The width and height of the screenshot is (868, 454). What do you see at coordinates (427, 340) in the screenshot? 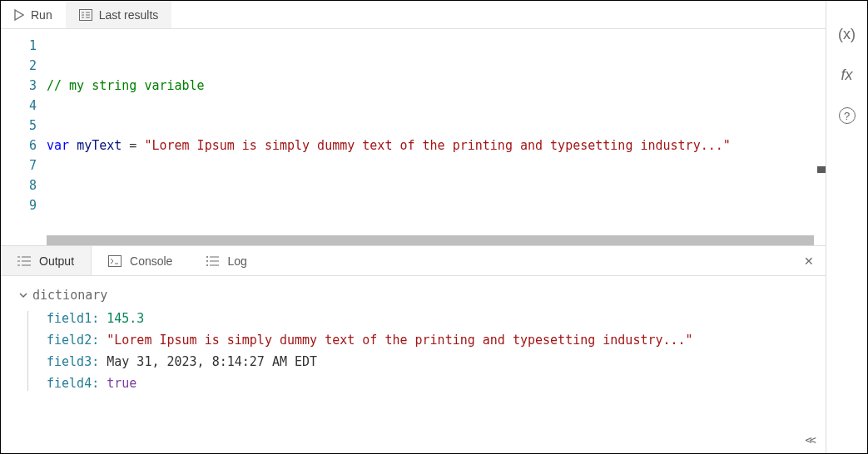
I see `result-row: field2: "Lorem Ipsum is simply dummy tex…` at bounding box center [427, 340].